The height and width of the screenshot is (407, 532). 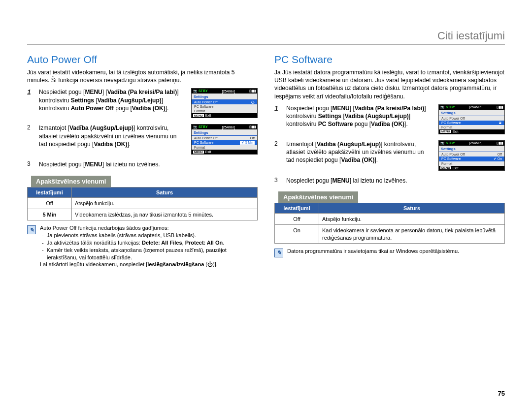 I want to click on settings-table: IestatījumiSaturs OffAtspējo funkciju. O…, so click(x=390, y=223).